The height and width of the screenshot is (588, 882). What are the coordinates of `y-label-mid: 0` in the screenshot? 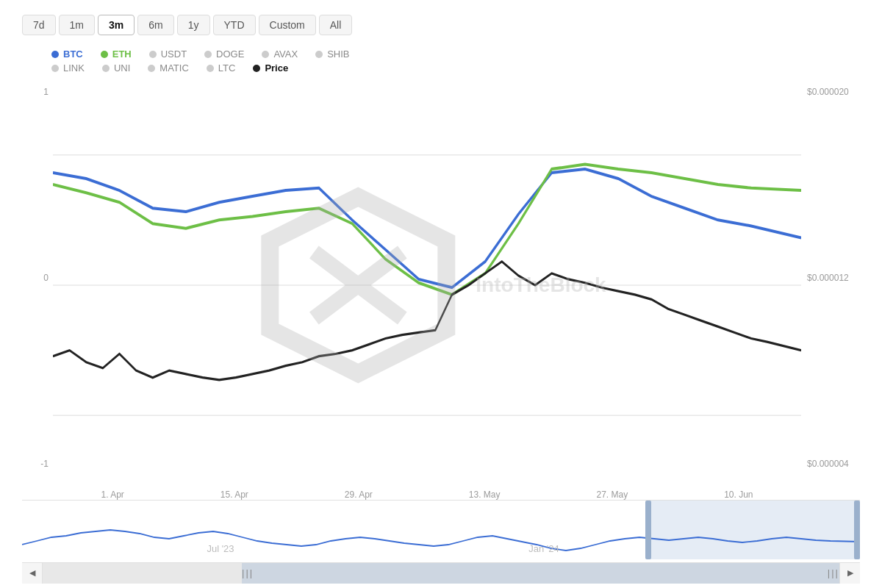 It's located at (35, 278).